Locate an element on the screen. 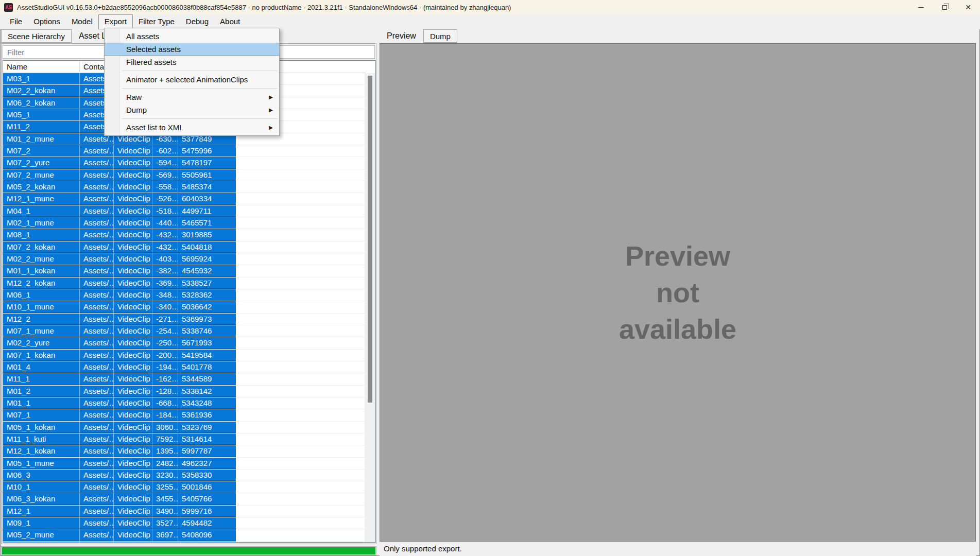 This screenshot has width=980, height=556. table-row: M02_1_muneAssets/…VideoClip-440…5465571 is located at coordinates (184, 223).